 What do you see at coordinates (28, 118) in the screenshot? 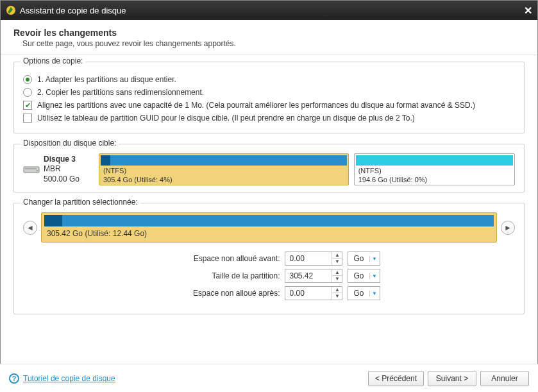
I see `checkbox-icon` at bounding box center [28, 118].